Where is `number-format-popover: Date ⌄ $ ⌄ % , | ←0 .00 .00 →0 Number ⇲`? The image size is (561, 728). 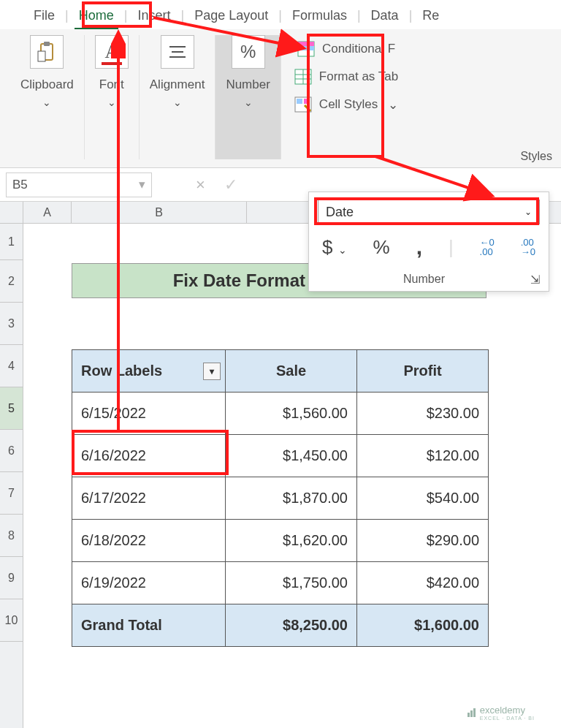 number-format-popover: Date ⌄ $ ⌄ % , | ←0 .00 .00 →0 Number ⇲ is located at coordinates (429, 241).